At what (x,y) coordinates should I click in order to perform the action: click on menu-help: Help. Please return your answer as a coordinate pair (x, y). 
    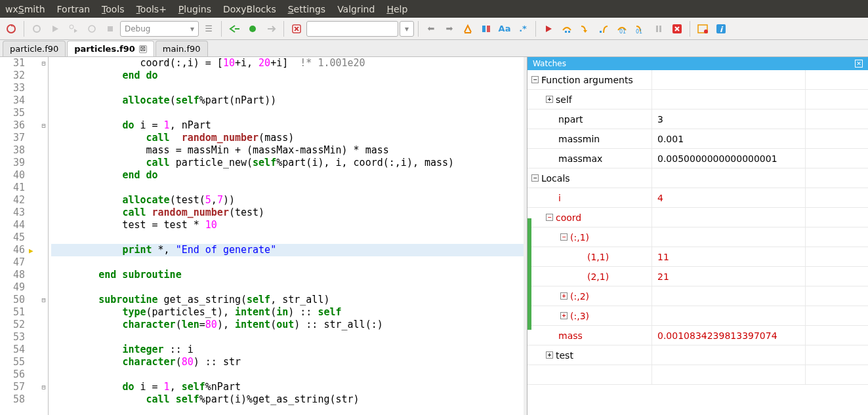
    Looking at the image, I should click on (397, 9).